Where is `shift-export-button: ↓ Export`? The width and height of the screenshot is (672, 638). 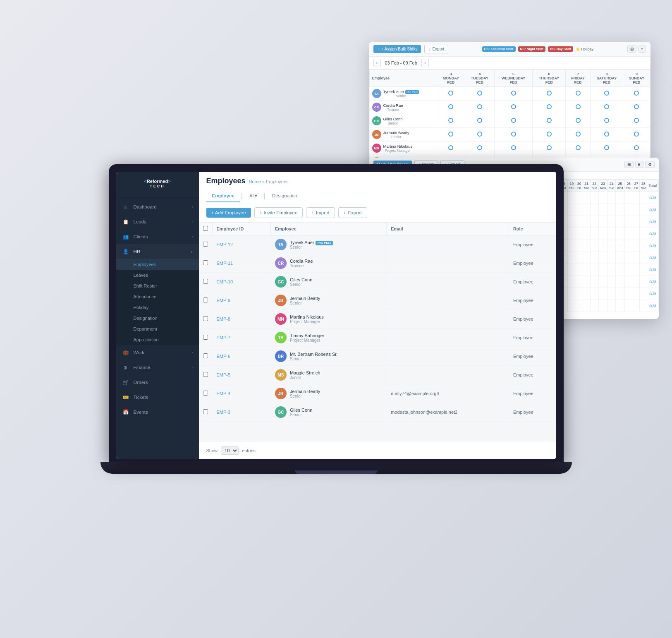 shift-export-button: ↓ Export is located at coordinates (436, 49).